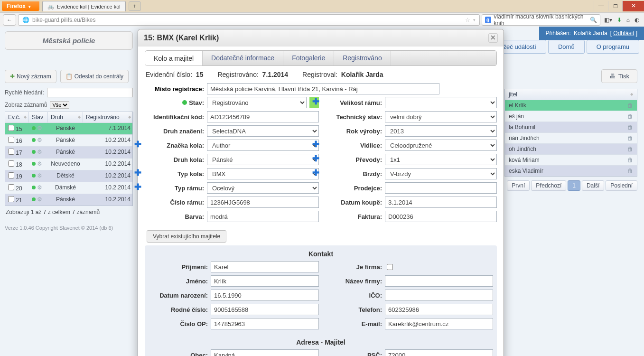 The width and height of the screenshot is (644, 356). What do you see at coordinates (17, 117) in the screenshot?
I see `col-evc: Ev.č.` at bounding box center [17, 117].